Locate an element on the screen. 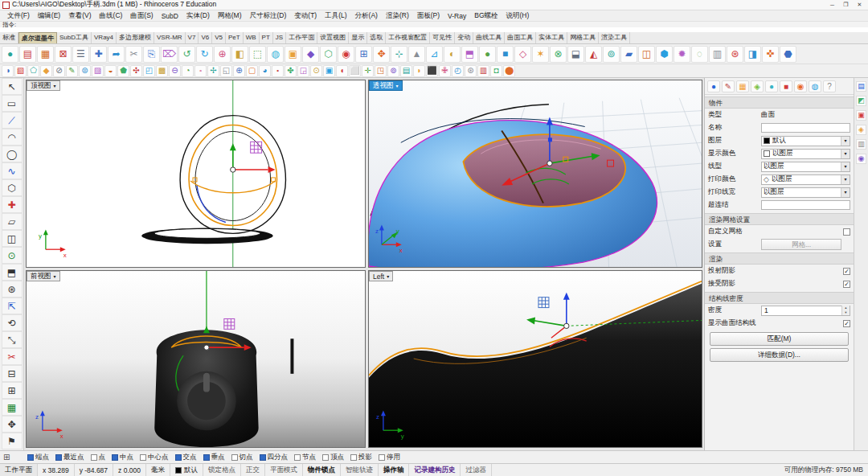  viewport-front: z x 前视图▾ is located at coordinates (196, 359).